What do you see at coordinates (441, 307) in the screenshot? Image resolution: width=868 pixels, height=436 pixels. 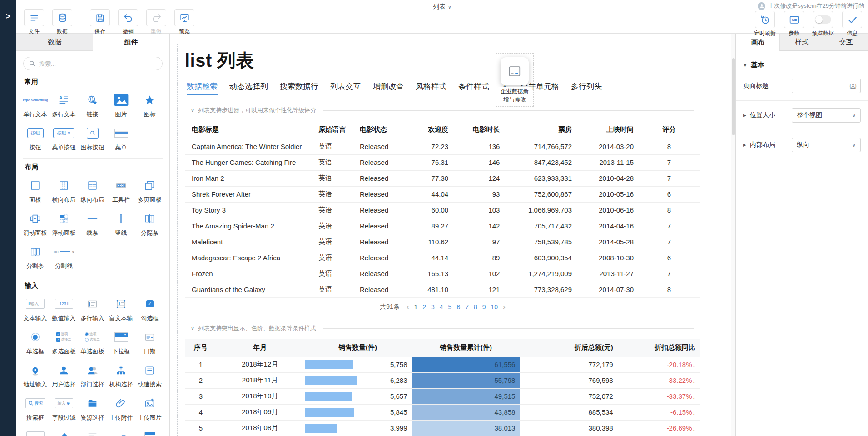 I see `page-number: 4` at bounding box center [441, 307].